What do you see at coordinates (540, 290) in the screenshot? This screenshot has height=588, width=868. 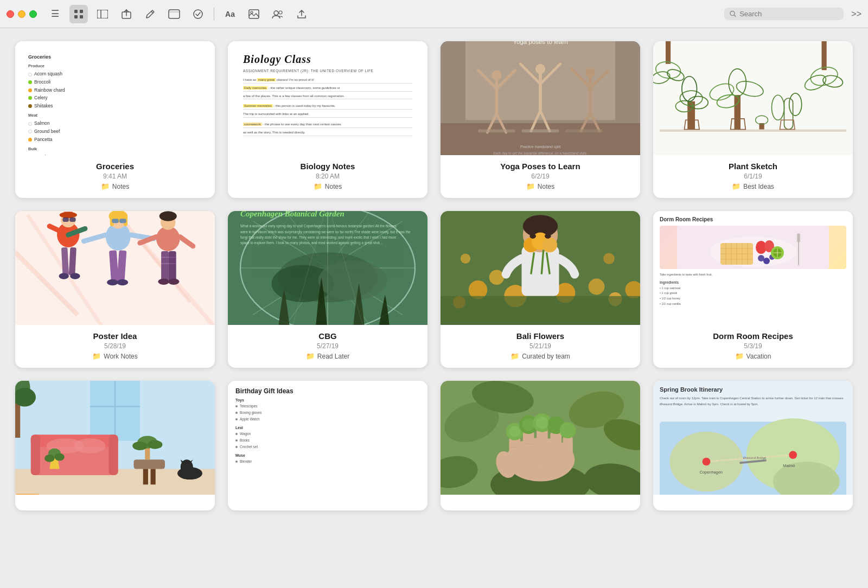 I see `card-bali: Bali Flowers 5/21/19 📁 Curated by team` at bounding box center [540, 290].